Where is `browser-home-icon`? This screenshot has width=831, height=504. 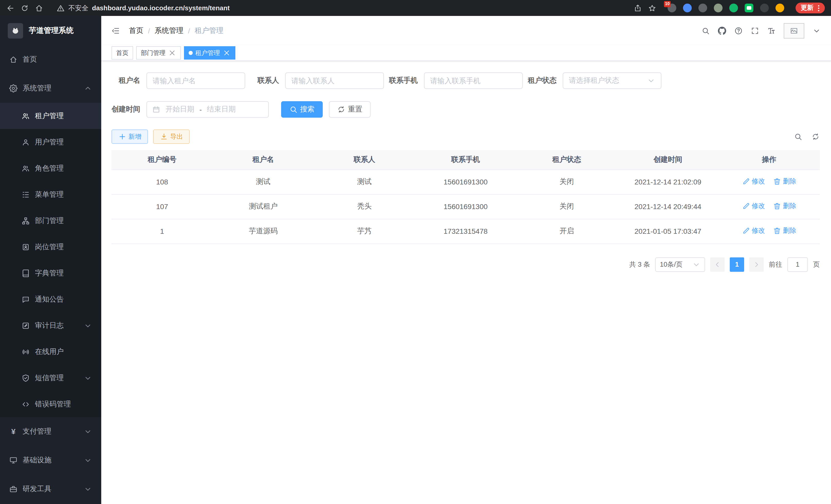 browser-home-icon is located at coordinates (39, 8).